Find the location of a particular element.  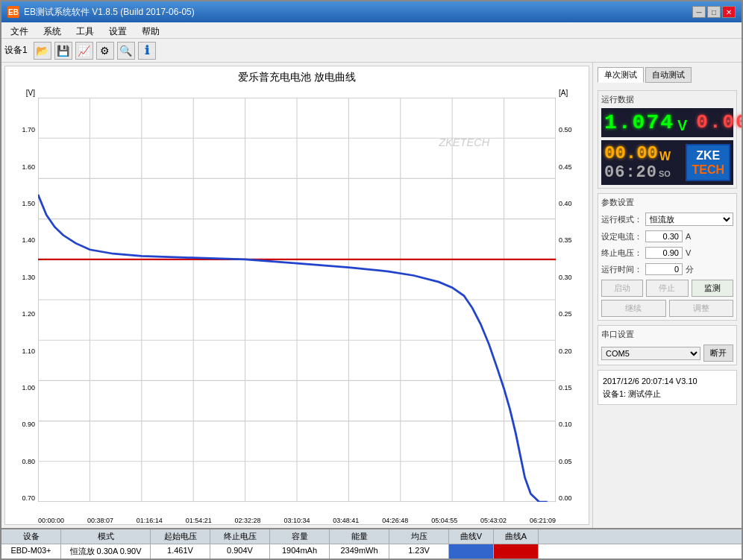

serial-port-select: COM5 is located at coordinates (650, 353).